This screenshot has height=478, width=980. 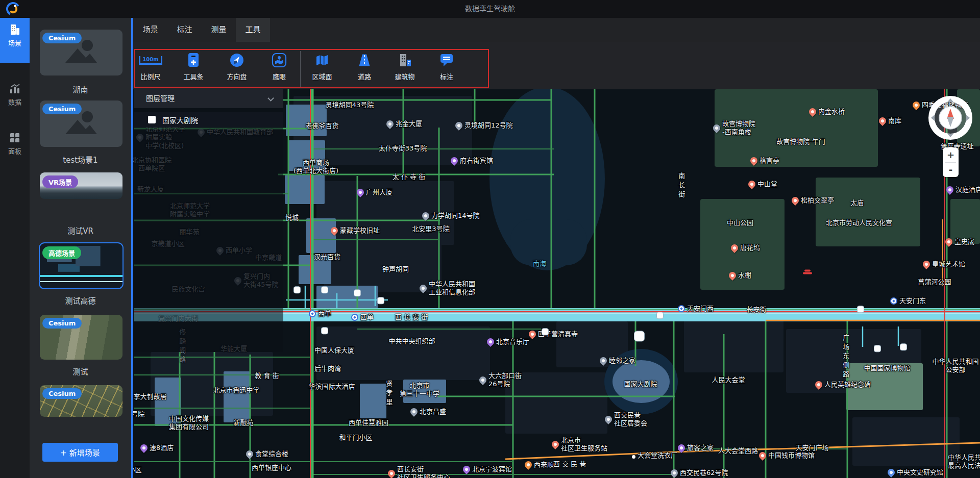 I want to click on map-poi: 北京音乐厅, so click(x=508, y=342).